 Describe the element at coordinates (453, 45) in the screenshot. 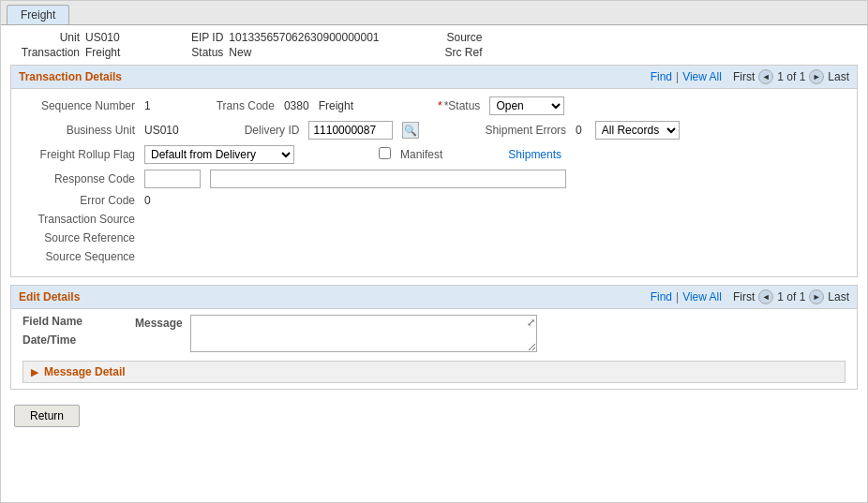

I see `source-group: Source Src Ref` at that location.